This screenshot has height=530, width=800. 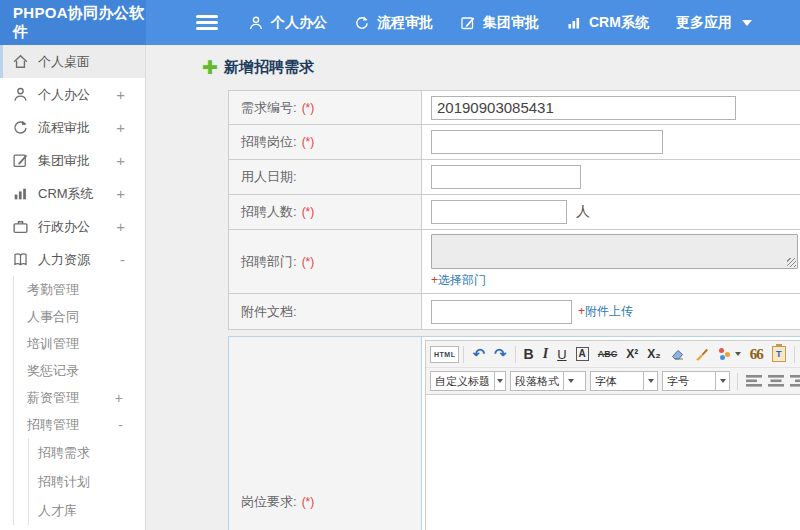 What do you see at coordinates (72, 62) in the screenshot?
I see `sidebar-item-personal-desktop: 个人桌面` at bounding box center [72, 62].